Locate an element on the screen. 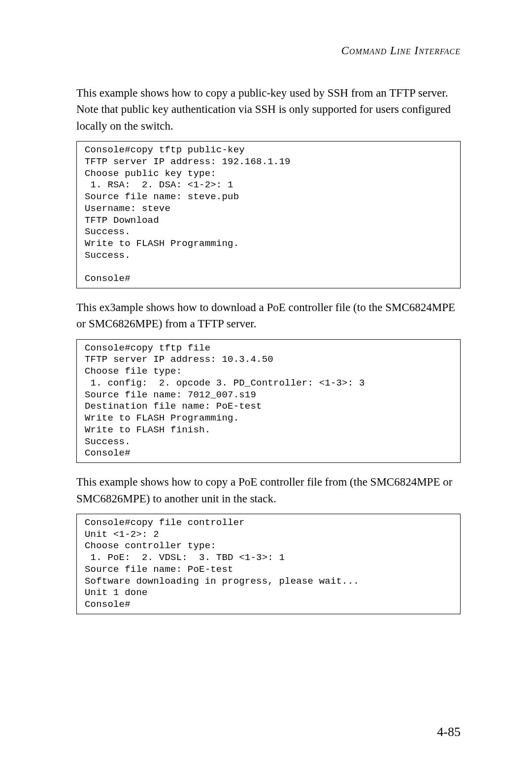 This screenshot has height=774, width=532. code-block-3: Console#copy file controller Unit <1-2>:… is located at coordinates (268, 564).